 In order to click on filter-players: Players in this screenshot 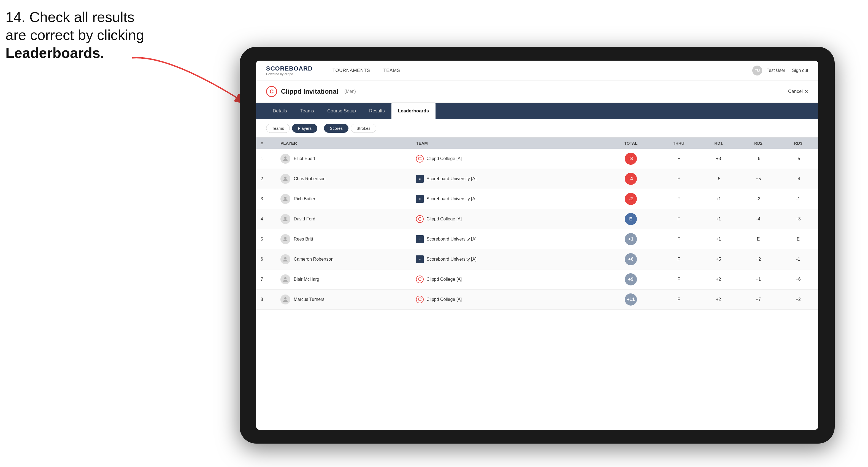, I will do `click(305, 128)`.